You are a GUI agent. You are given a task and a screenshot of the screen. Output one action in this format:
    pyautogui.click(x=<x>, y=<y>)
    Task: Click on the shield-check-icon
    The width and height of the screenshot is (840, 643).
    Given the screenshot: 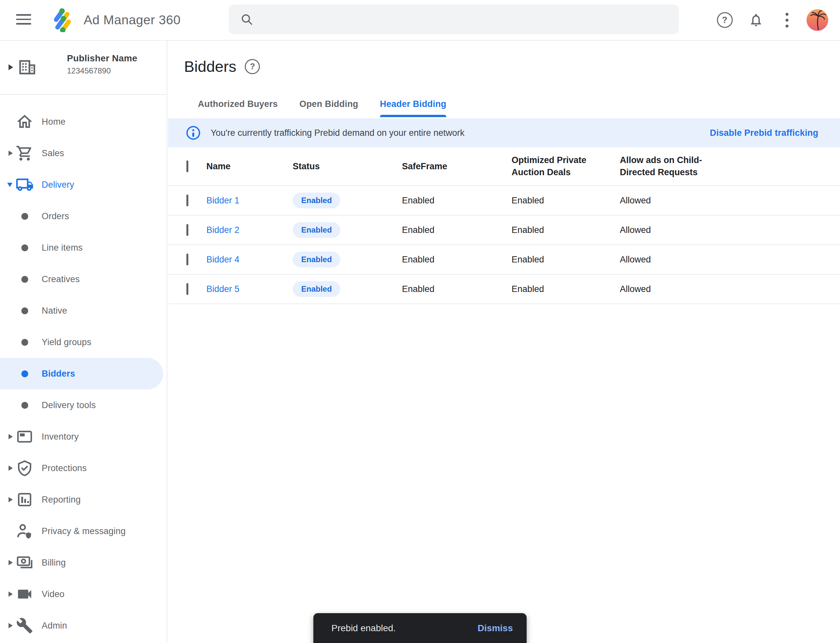 What is the action you would take?
    pyautogui.click(x=25, y=468)
    